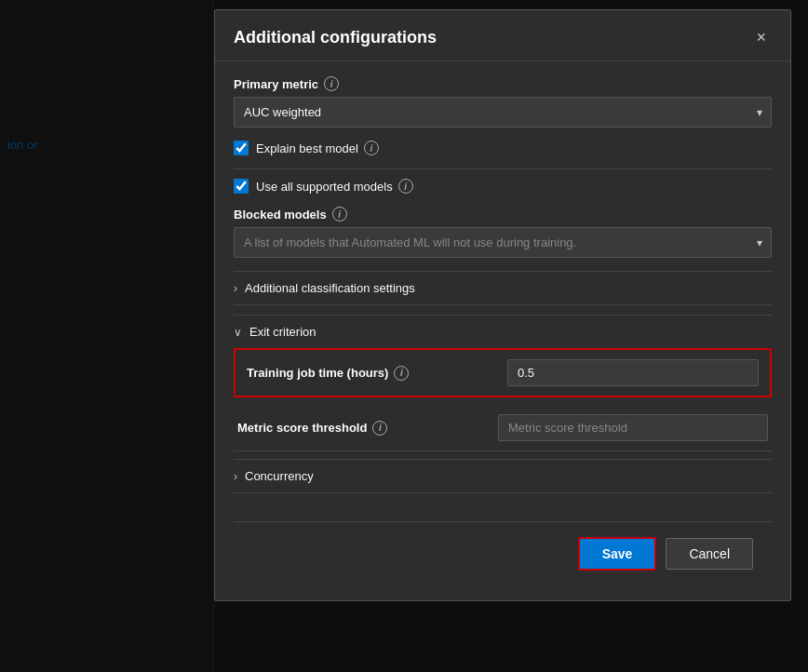 Image resolution: width=808 pixels, height=672 pixels. Describe the element at coordinates (503, 102) in the screenshot. I see `primary-metric-group: Primary metric i AUC weighted Accuracy P…` at that location.